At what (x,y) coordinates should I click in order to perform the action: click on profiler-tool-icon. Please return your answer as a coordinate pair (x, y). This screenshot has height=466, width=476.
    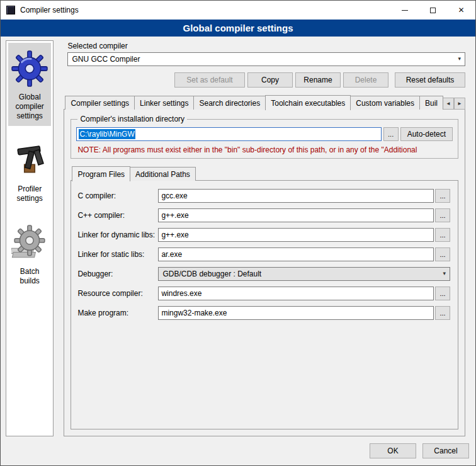
    Looking at the image, I should click on (30, 161).